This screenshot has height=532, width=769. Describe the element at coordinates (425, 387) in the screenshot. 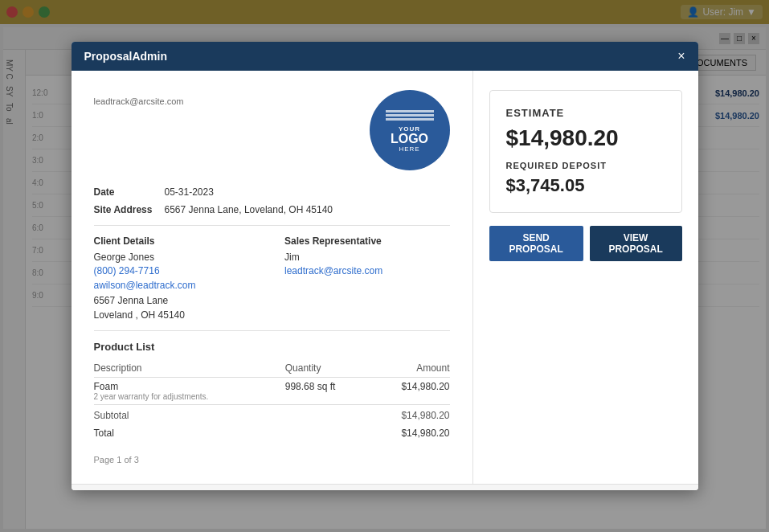

I see `product-amount: $14,980.20` at that location.